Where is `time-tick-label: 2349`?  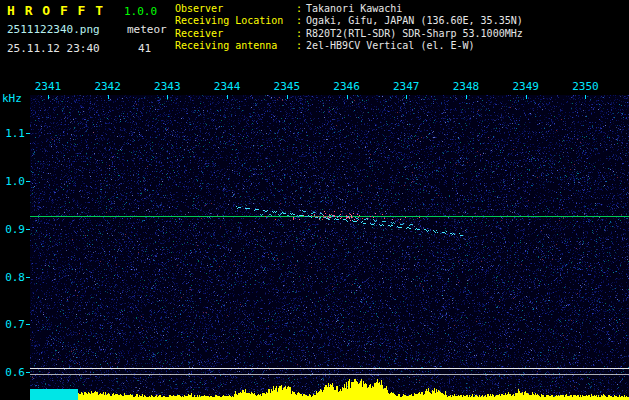
time-tick-label: 2349 is located at coordinates (526, 86).